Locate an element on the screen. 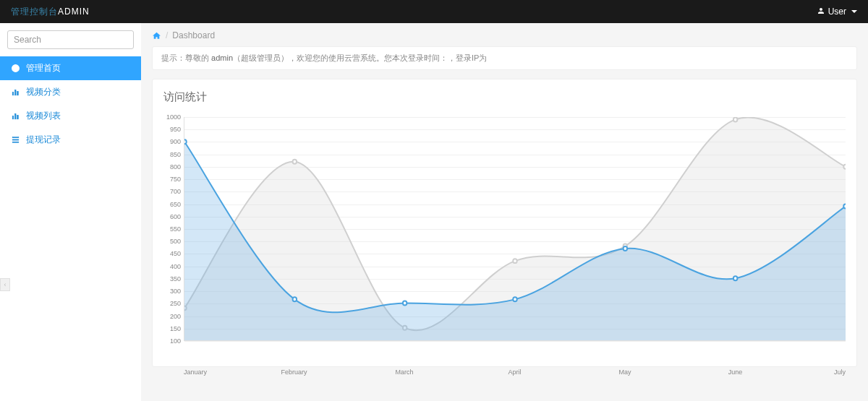  sidebar-item-video-list: 视频列表 is located at coordinates (71, 116).